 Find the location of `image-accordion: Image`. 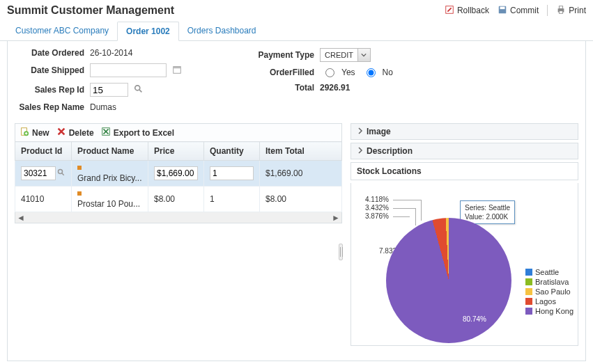

image-accordion: Image is located at coordinates (464, 132).